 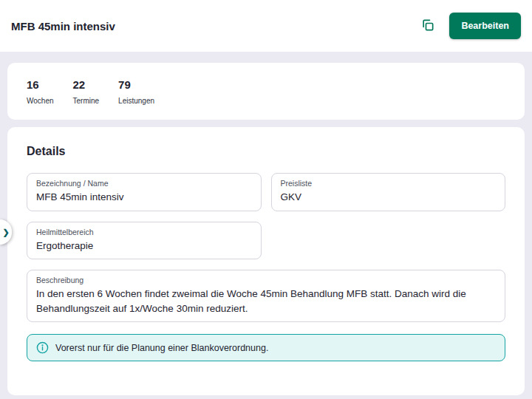 I want to click on stat-label: Termine, so click(x=86, y=100).